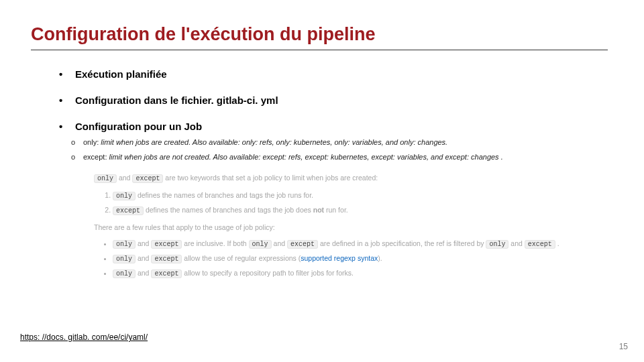  Describe the element at coordinates (339, 258) in the screenshot. I see `regexp-syntax-link: supported regexp syntax` at that location.